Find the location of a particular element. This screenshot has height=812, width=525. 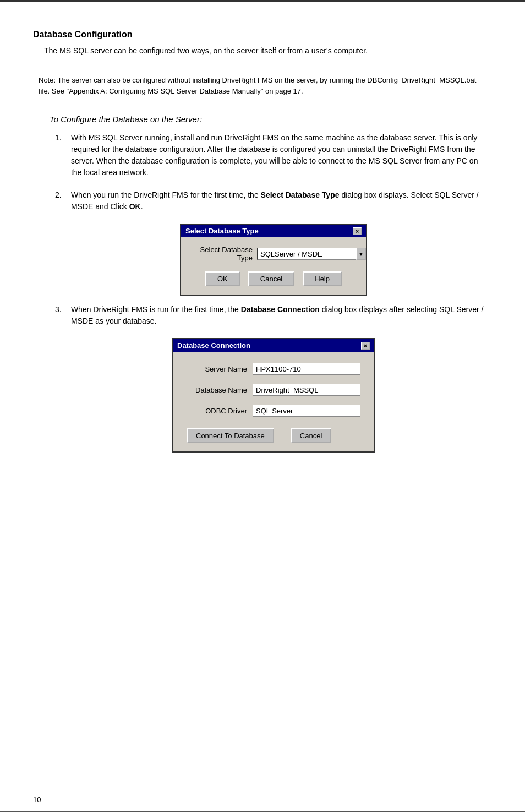

cancel-button: Cancel is located at coordinates (271, 279).